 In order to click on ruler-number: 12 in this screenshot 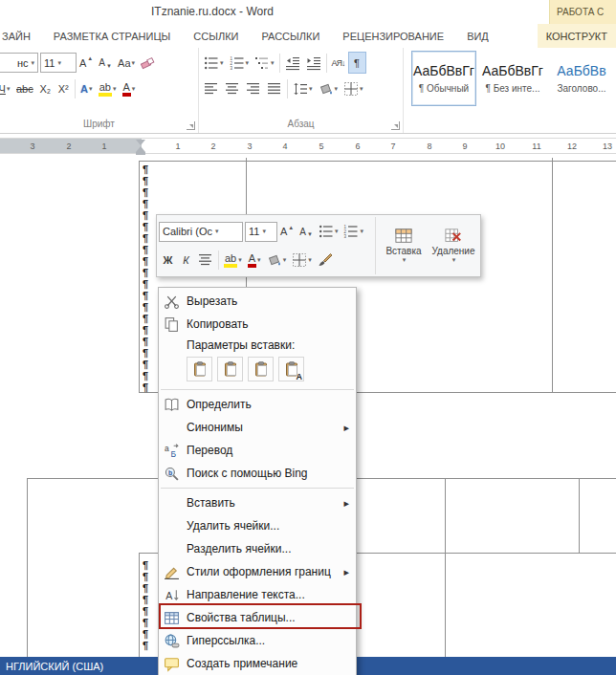, I will do `click(572, 146)`.